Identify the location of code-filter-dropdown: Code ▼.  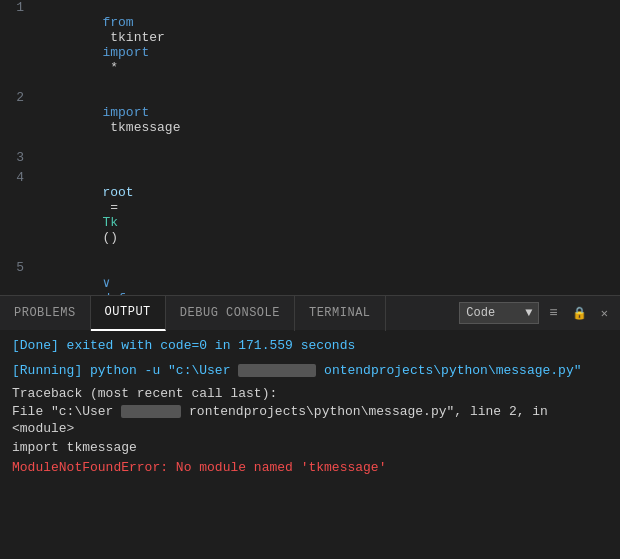
(499, 313).